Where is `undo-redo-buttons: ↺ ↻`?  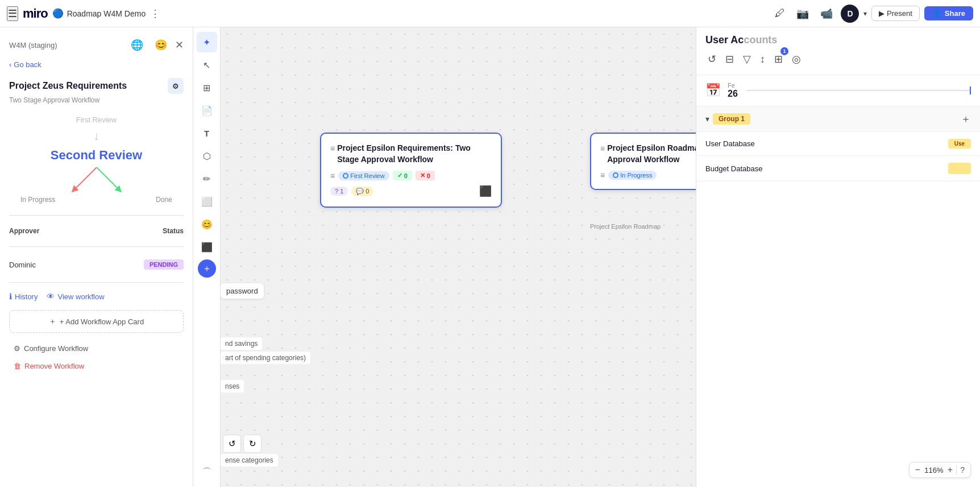
undo-redo-buttons: ↺ ↻ is located at coordinates (242, 444).